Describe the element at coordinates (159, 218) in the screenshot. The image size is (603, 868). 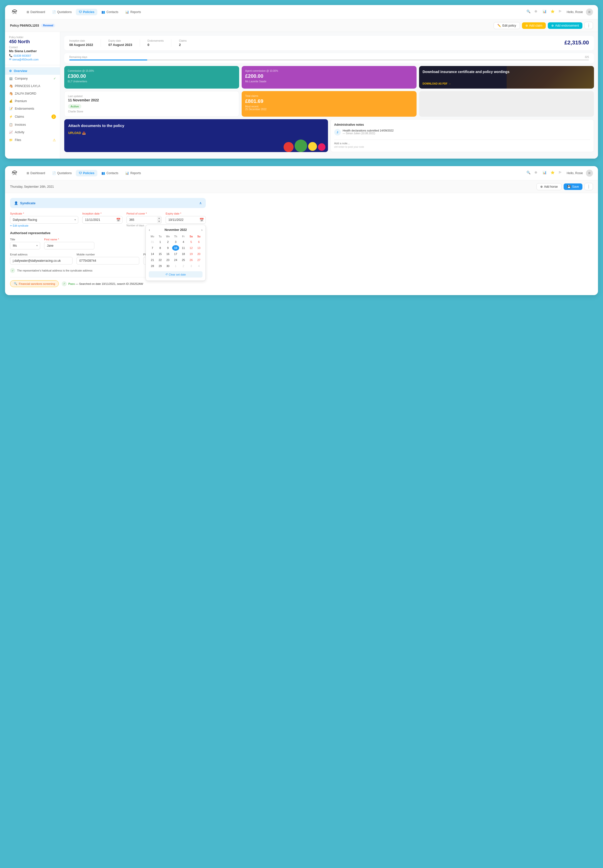
I see `period-up-button: ▲` at that location.